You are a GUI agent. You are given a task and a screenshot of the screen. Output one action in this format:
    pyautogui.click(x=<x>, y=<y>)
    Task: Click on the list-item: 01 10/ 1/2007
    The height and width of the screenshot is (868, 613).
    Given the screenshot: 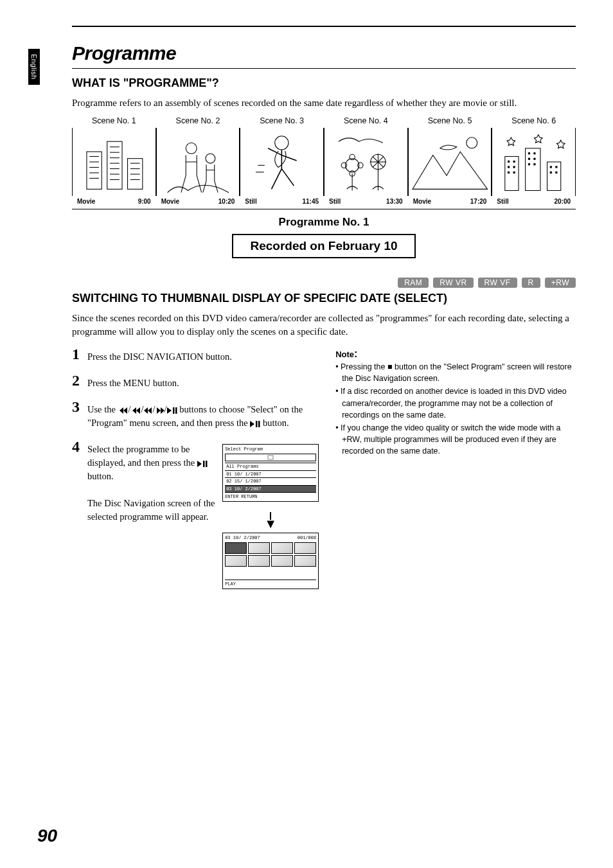 What is the action you would take?
    pyautogui.click(x=271, y=474)
    